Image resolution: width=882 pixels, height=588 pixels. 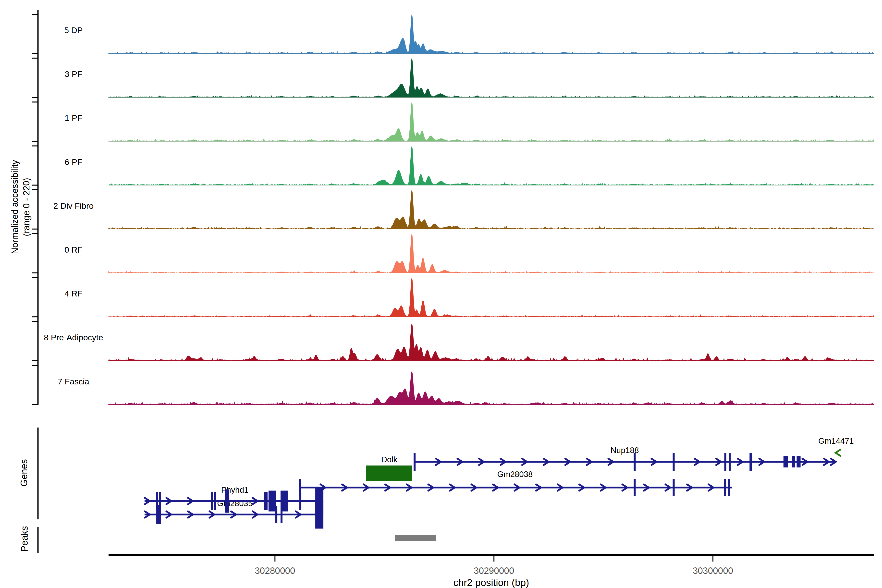 What do you see at coordinates (235, 490) in the screenshot?
I see `gene-label-phyhd1: Phyhd1` at bounding box center [235, 490].